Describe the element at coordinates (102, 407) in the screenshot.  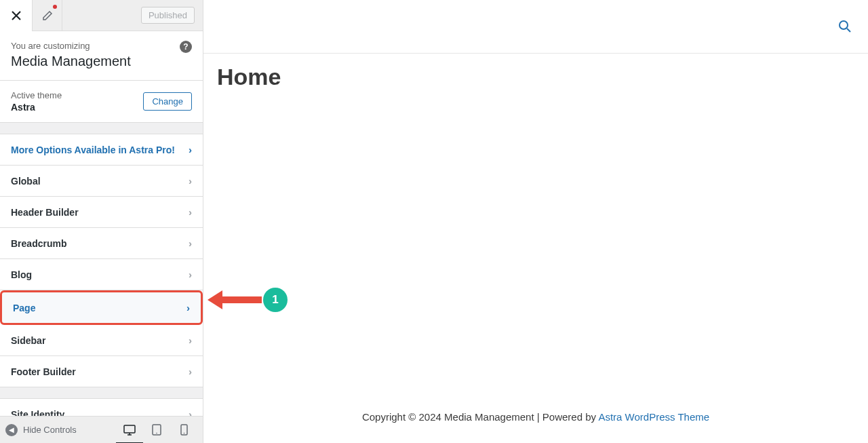
I see `menu-item-site-identity: Site Identity ›` at that location.